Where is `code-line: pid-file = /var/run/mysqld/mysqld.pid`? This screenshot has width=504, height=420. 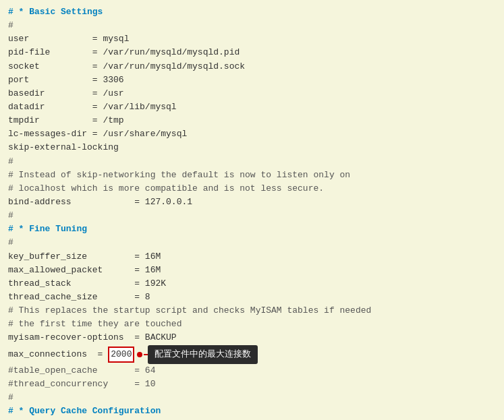
code-line: pid-file = /var/run/mysqld/mysqld.pid is located at coordinates (252, 53).